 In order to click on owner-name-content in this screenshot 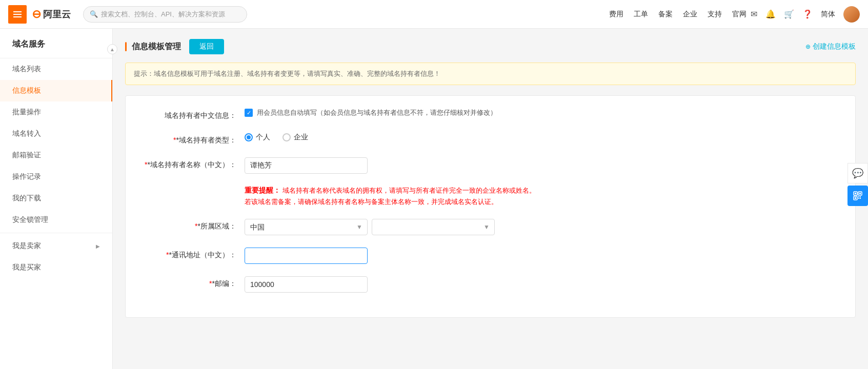, I will do `click(541, 166)`.